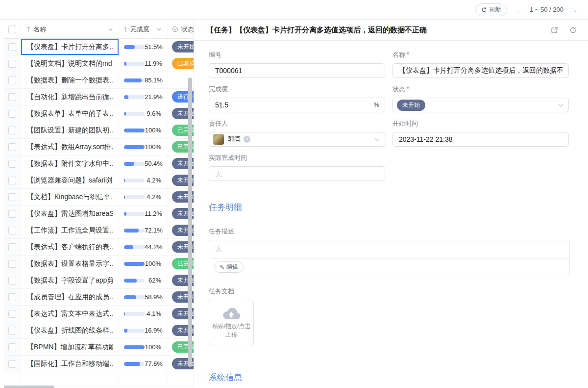 This screenshot has width=588, height=388. Describe the element at coordinates (99, 147) in the screenshot. I see `table-row: 【表达式】数组Array.sort排…100%已完成` at that location.